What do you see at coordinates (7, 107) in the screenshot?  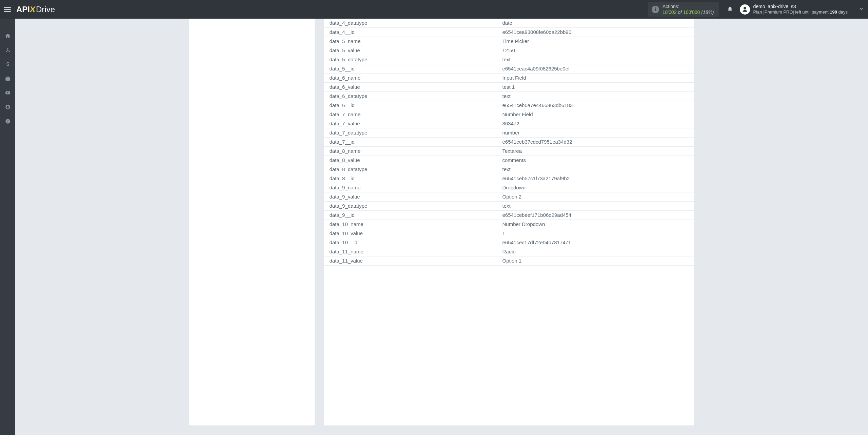 I see `sidebar-item-account` at bounding box center [7, 107].